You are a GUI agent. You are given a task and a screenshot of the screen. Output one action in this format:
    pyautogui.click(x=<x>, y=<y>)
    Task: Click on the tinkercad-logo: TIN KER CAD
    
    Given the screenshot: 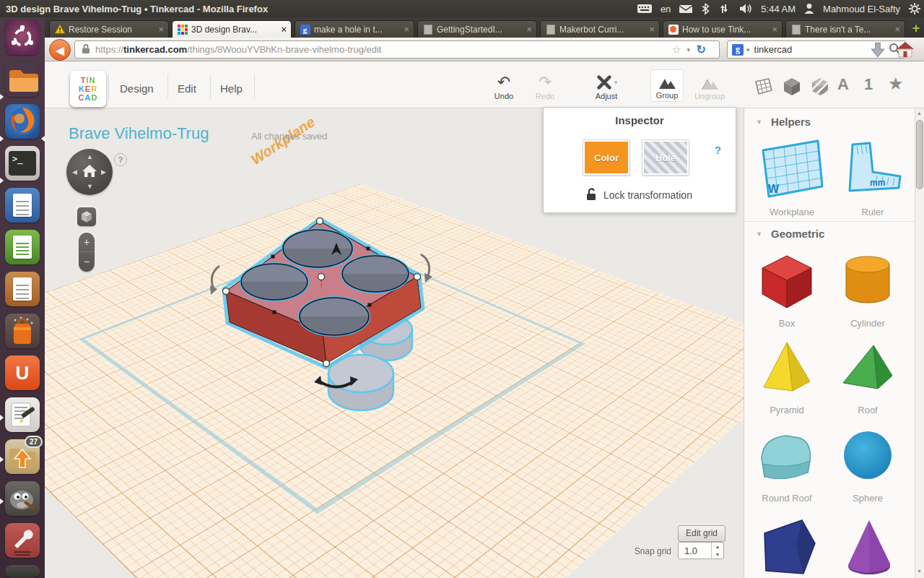 What is the action you would take?
    pyautogui.click(x=88, y=89)
    